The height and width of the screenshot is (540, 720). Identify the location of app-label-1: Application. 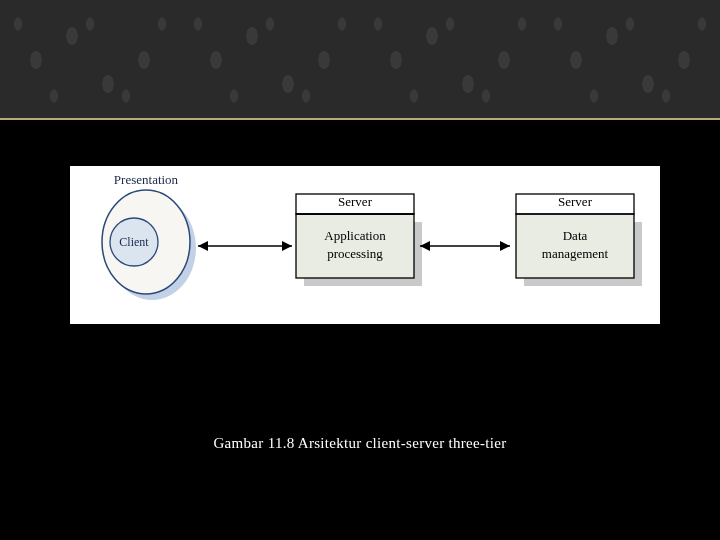
(355, 236).